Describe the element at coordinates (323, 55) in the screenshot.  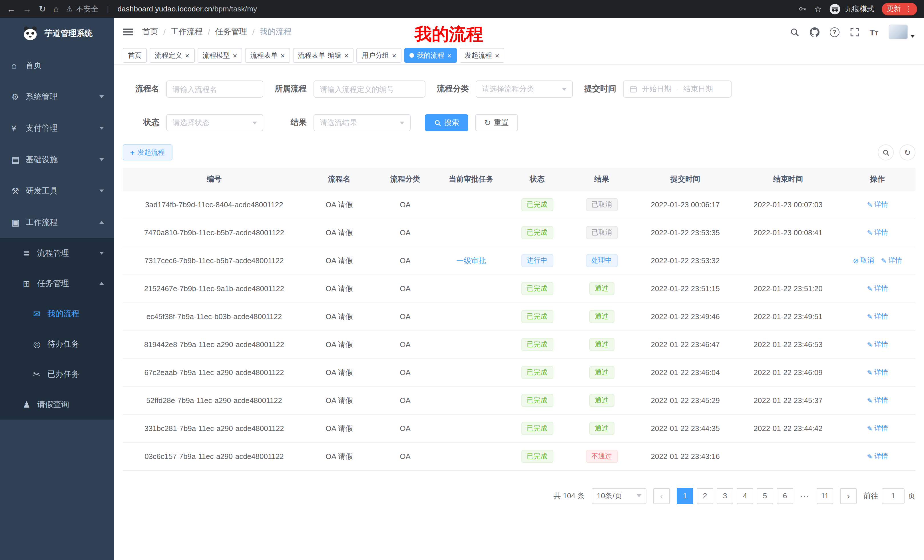
I see `tab-process-form-edit: 流程表单-编辑×` at that location.